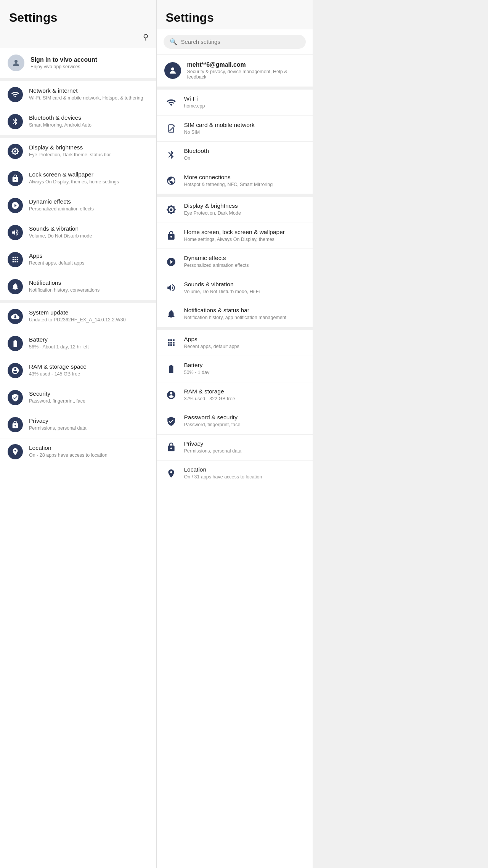 This screenshot has height=868, width=488. What do you see at coordinates (213, 448) in the screenshot?
I see `privacy-text-right: Privacy Permissions, personal data` at bounding box center [213, 448].